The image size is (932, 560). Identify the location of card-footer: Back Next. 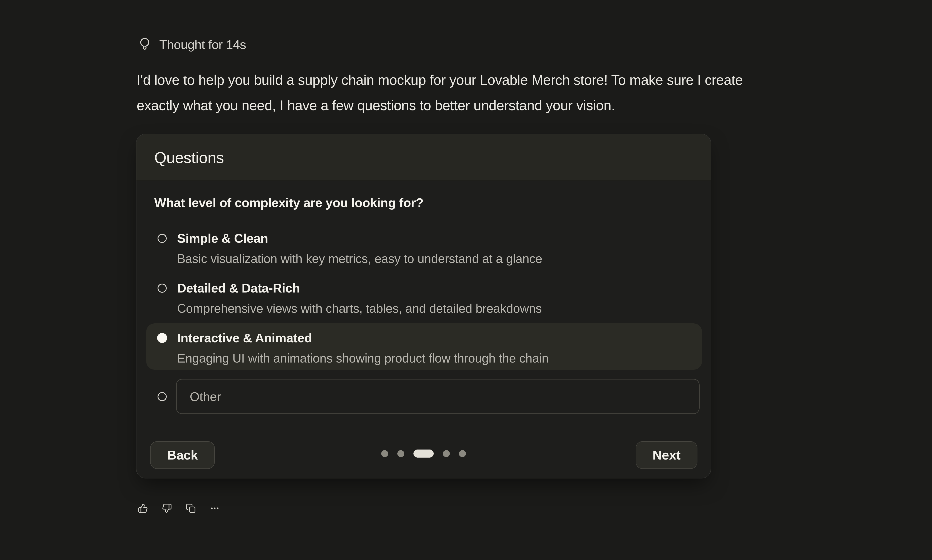
(424, 454).